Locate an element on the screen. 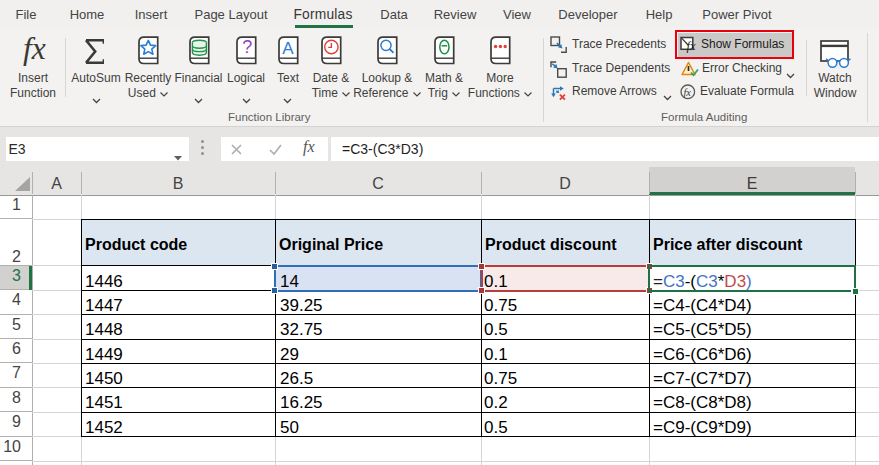 This screenshot has width=879, height=465. svg-text: A is located at coordinates (288, 48).